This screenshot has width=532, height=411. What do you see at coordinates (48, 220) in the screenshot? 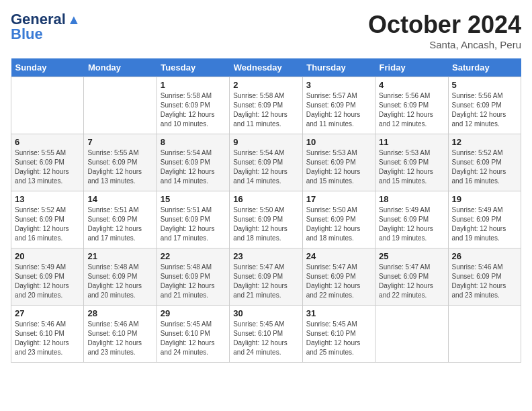
I see `day-cell: 13Sunrise: 5:52 AM Sunset: 6:09 PM Dayli…` at bounding box center [48, 220].